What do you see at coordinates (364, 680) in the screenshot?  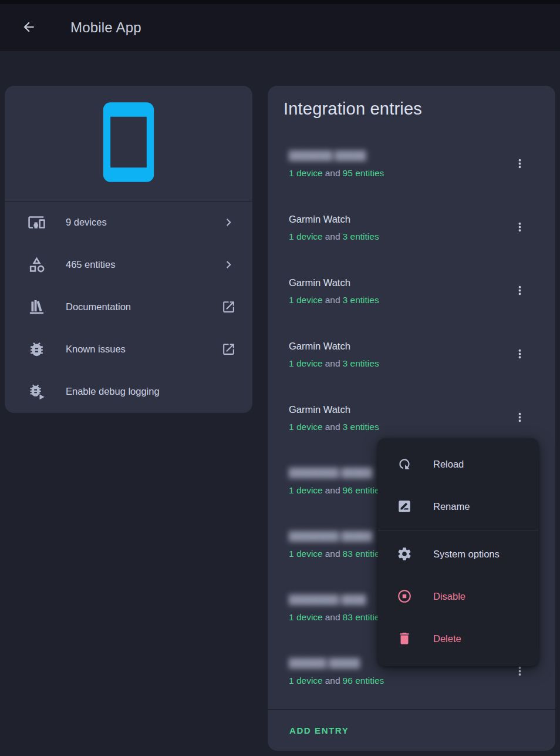 I see `entities-link: 96 entities` at bounding box center [364, 680].